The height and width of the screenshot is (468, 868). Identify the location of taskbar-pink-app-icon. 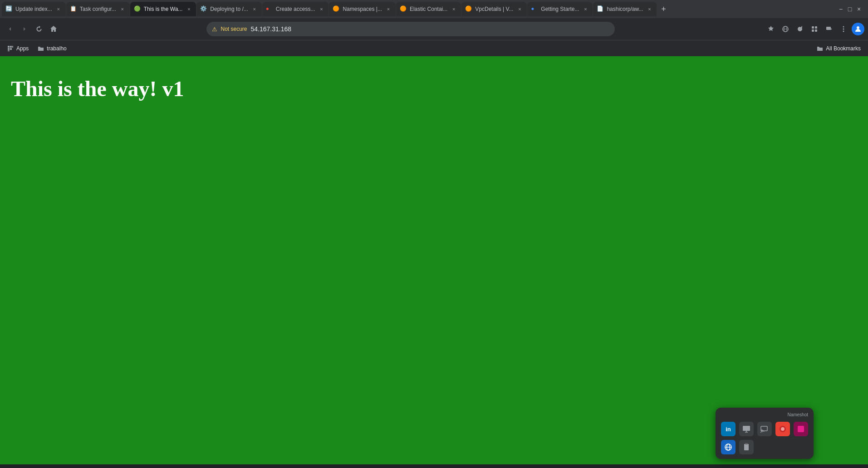
(801, 429).